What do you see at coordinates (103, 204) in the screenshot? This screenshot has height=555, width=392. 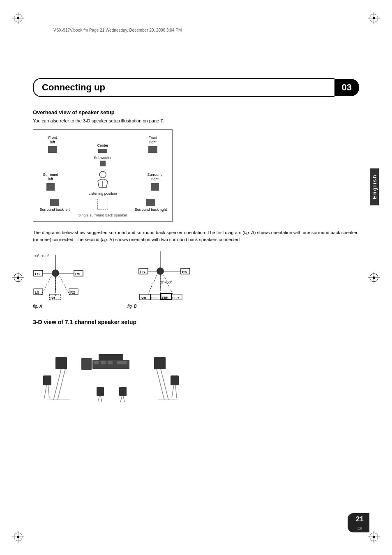 I see `single-surround-back-group` at bounding box center [103, 204].